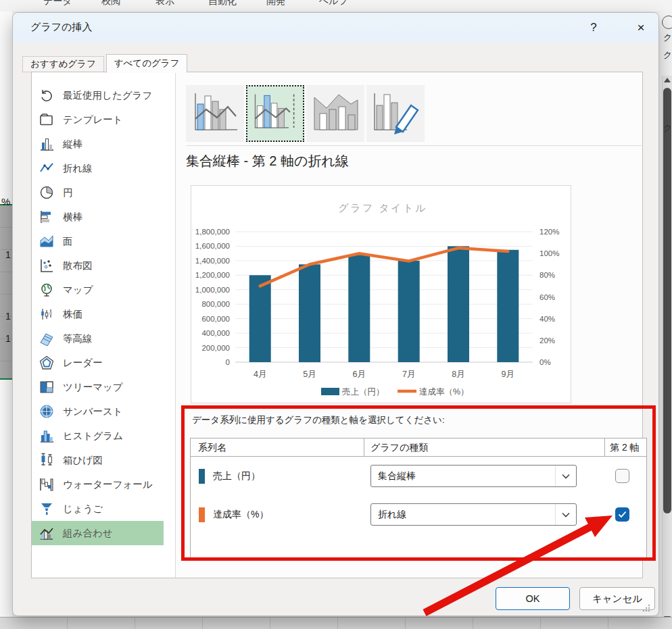 The width and height of the screenshot is (672, 629). Describe the element at coordinates (47, 95) in the screenshot. I see `recent-chart-icon` at that location.